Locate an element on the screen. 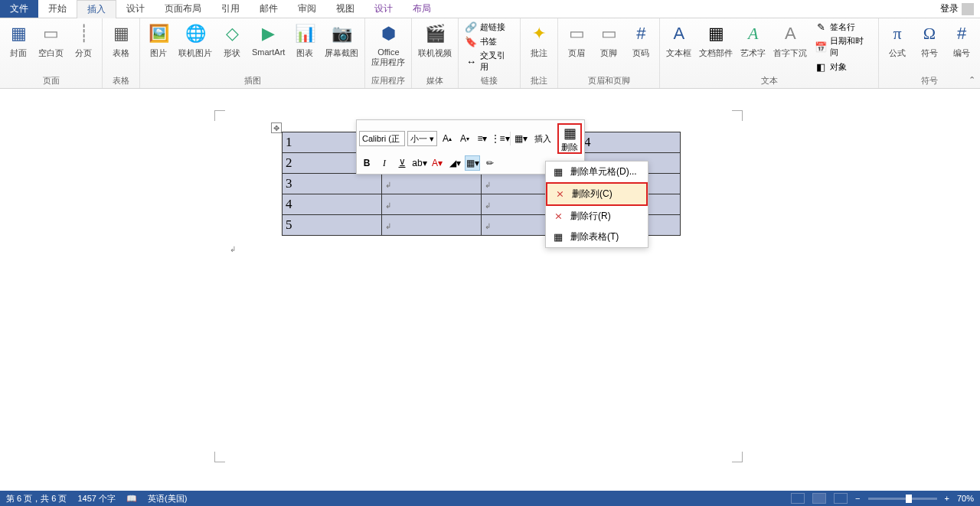 This screenshot has height=506, width=980. font-size-select: 小一▾ is located at coordinates (423, 139).